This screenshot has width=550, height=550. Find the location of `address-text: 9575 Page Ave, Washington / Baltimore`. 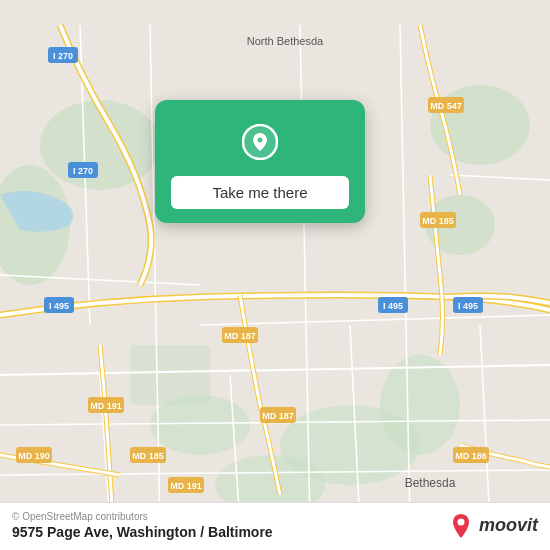

address-text: 9575 Page Ave, Washington / Baltimore is located at coordinates (142, 532).